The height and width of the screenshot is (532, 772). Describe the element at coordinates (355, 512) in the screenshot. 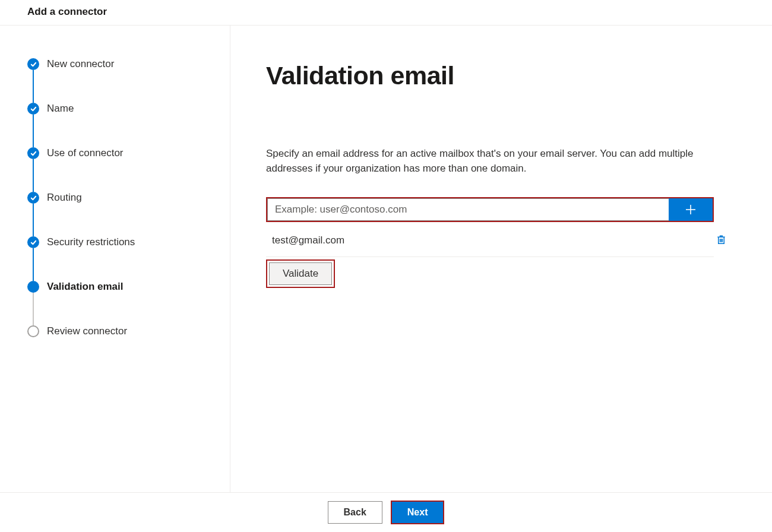

I see `back-button: Back` at that location.